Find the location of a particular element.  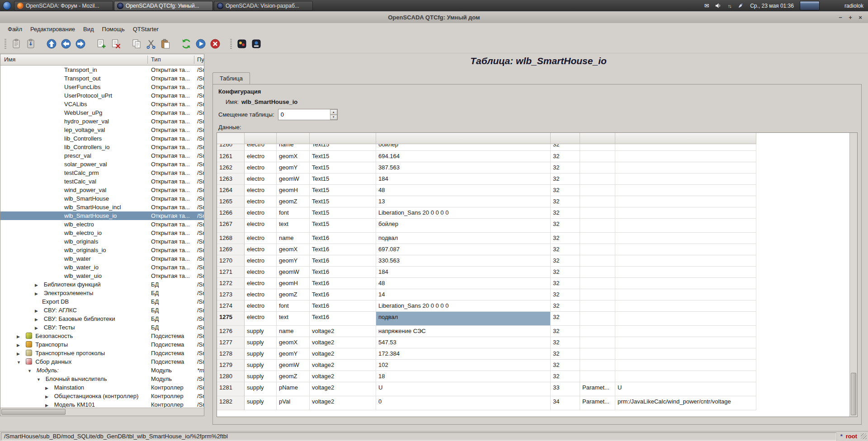

resize-grip-icon is located at coordinates (863, 436).